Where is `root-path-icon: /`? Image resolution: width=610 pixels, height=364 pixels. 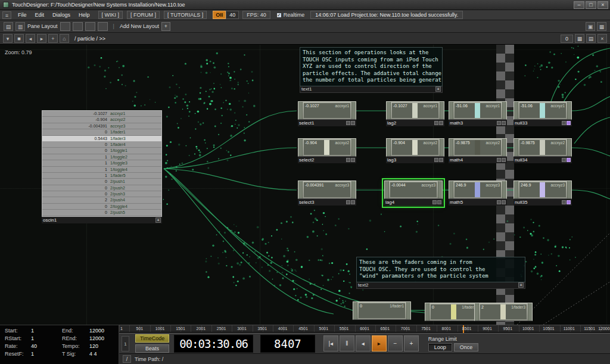
root-path-icon: / is located at coordinates (127, 359).